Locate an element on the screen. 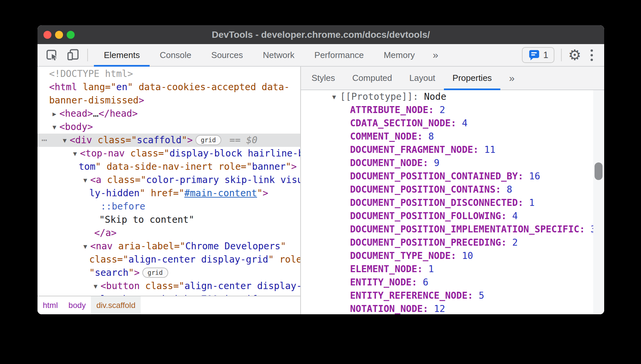 The height and width of the screenshot is (364, 641). dom-tree-row: ▼<top-nav class="display-block hairline-… is located at coordinates (169, 153).